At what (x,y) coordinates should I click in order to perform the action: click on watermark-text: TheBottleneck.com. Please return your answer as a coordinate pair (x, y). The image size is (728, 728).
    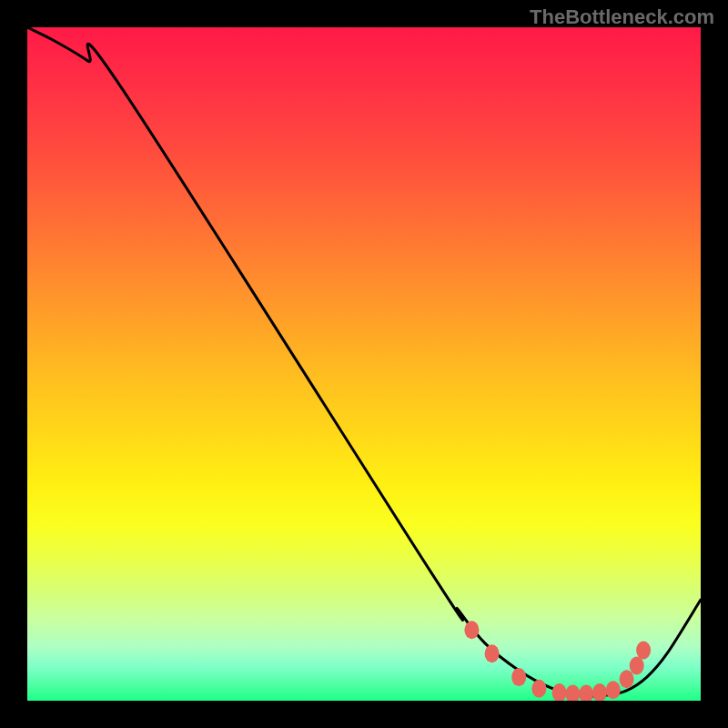
    Looking at the image, I should click on (622, 17).